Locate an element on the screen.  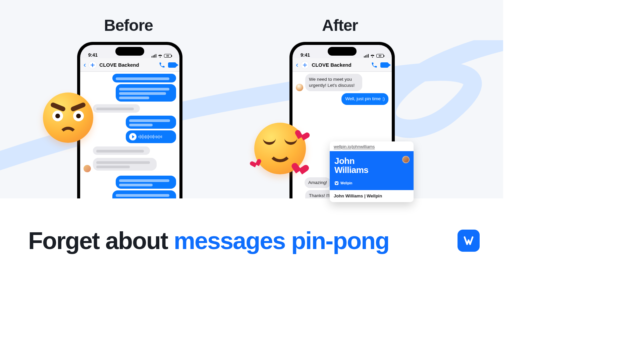
link-card-hero: John Williams Wellpin is located at coordinates (372, 171).